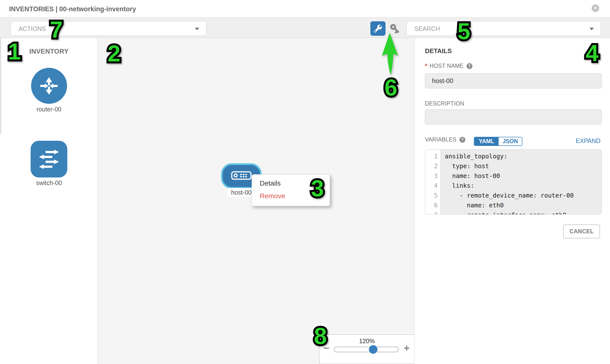 The height and width of the screenshot is (364, 610). I want to click on search-dropdown: SEARCH, so click(504, 28).